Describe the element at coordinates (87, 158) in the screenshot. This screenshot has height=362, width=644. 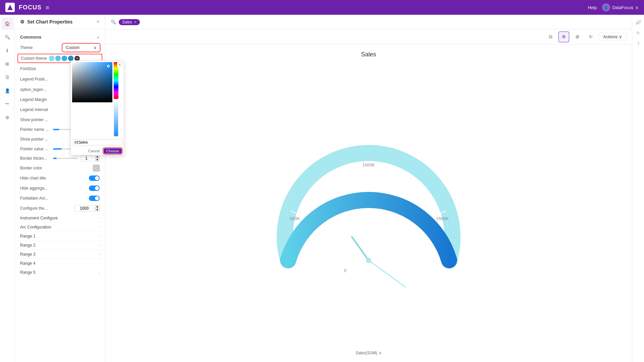
I see `border-thick-input` at that location.